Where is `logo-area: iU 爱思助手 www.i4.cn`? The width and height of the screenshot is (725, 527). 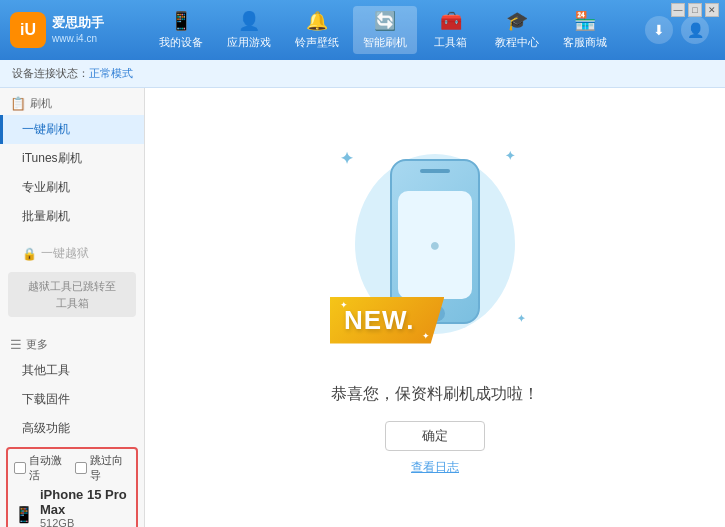
logo-area: iU 爱思助手 www.i4.cn is located at coordinates (65, 30).